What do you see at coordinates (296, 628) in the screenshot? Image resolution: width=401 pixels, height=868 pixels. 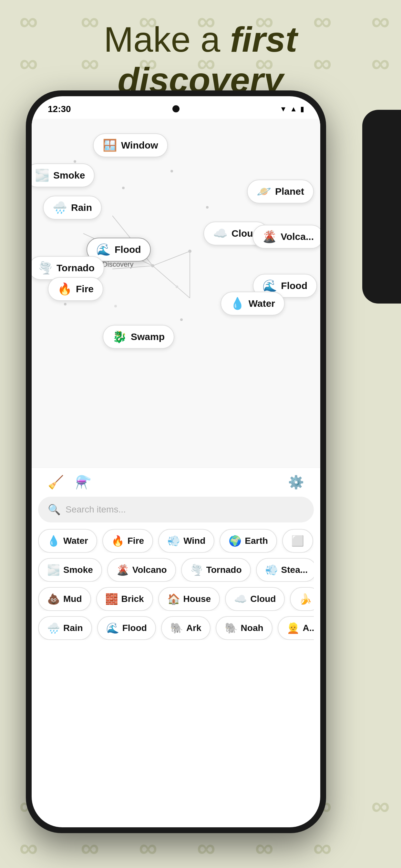 I see `grid-a: 👱 A...` at bounding box center [296, 628].